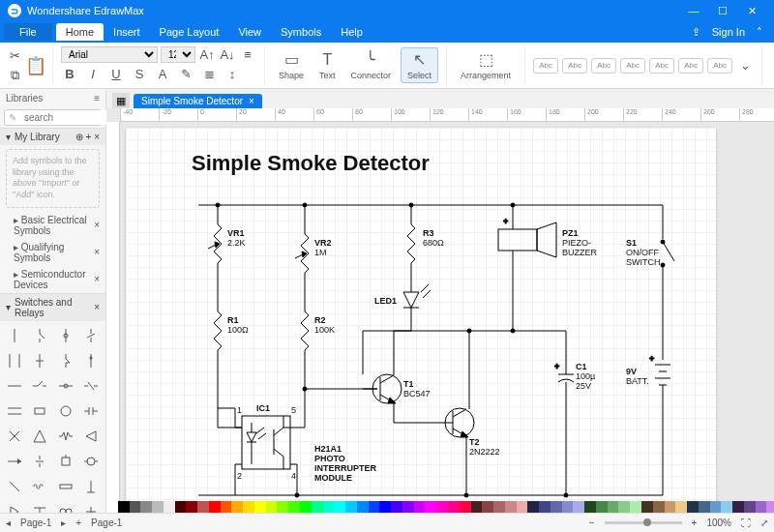 The height and width of the screenshot is (532, 774). Describe the element at coordinates (250, 32) in the screenshot. I see `menu-view: View` at that location.